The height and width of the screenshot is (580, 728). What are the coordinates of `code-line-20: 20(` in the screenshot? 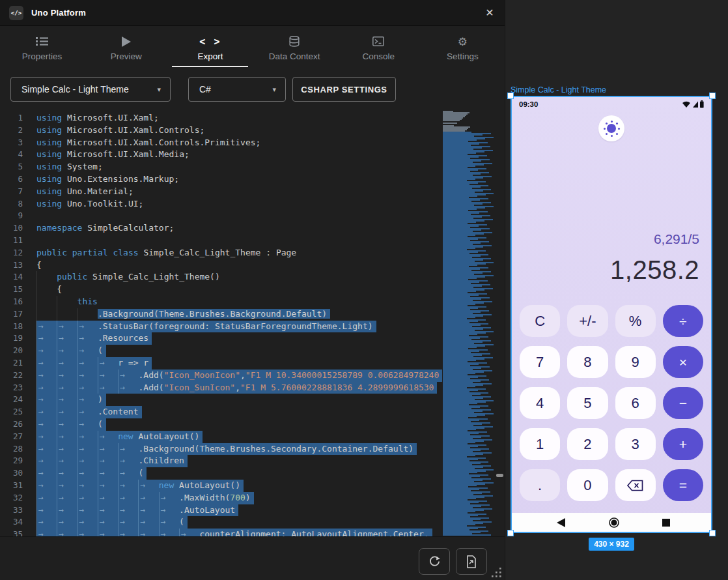 It's located at (221, 351).